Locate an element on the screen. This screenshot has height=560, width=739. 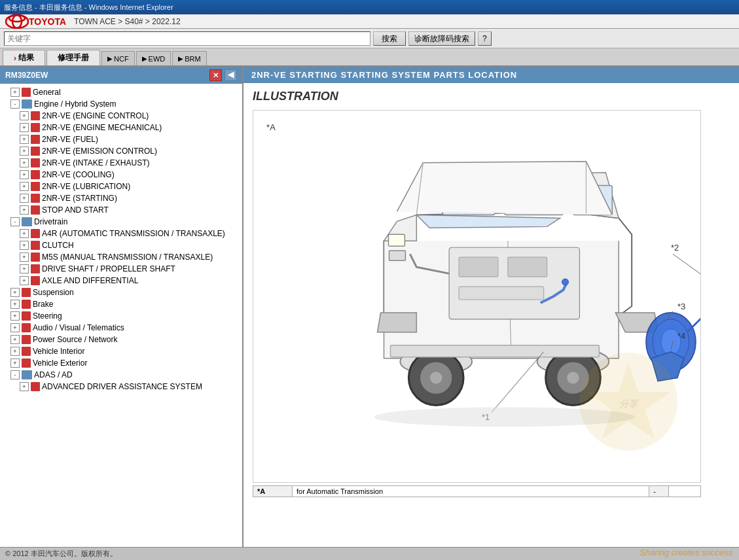
tab-repair-manual: 修理手册 is located at coordinates (73, 58).